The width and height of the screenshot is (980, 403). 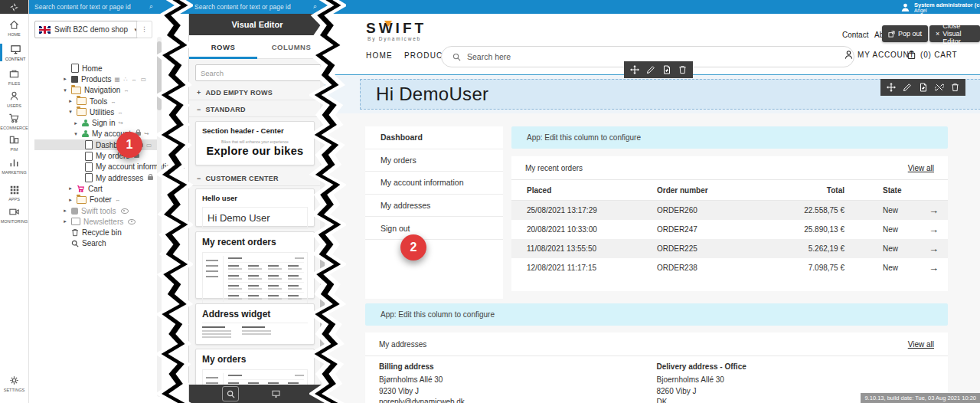 What do you see at coordinates (14, 100) in the screenshot?
I see `rail-item-users: USERS` at bounding box center [14, 100].